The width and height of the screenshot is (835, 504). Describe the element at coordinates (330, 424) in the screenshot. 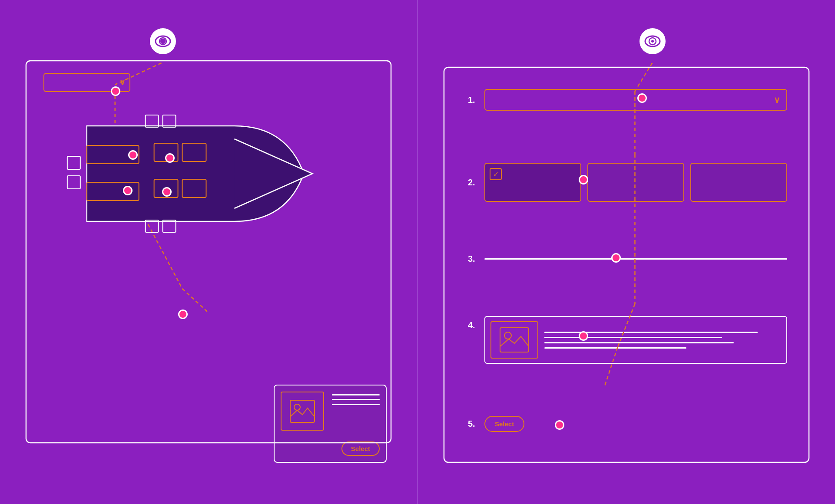

I see `card-box: Select` at that location.